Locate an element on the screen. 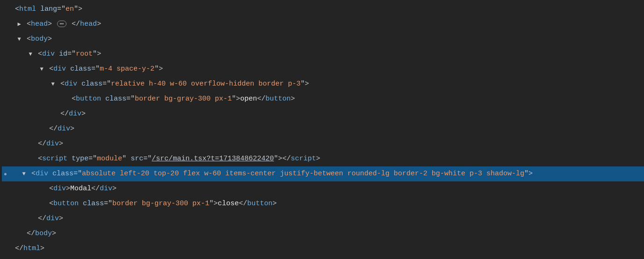  node-close-html: </html> is located at coordinates (323, 249).